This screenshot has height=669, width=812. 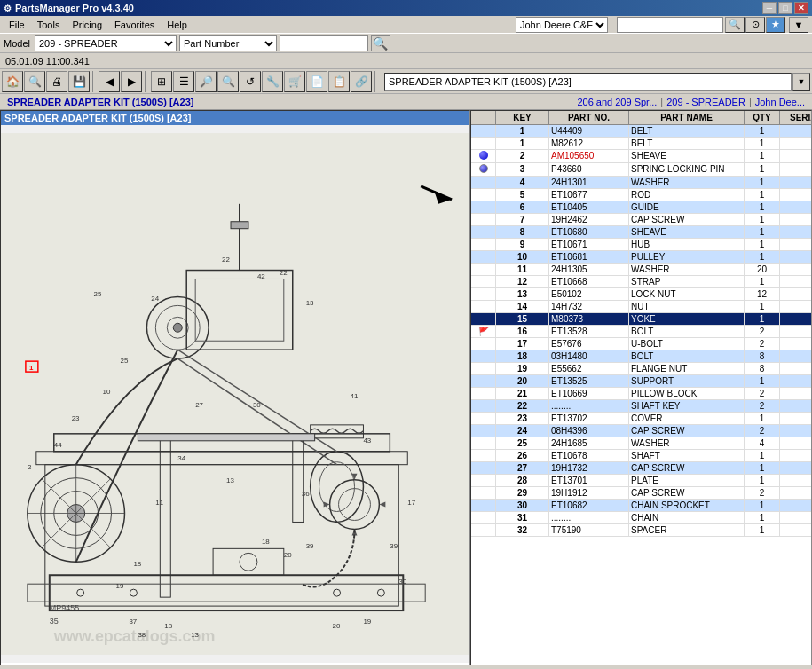 I want to click on list-icon: ☰, so click(x=184, y=82).